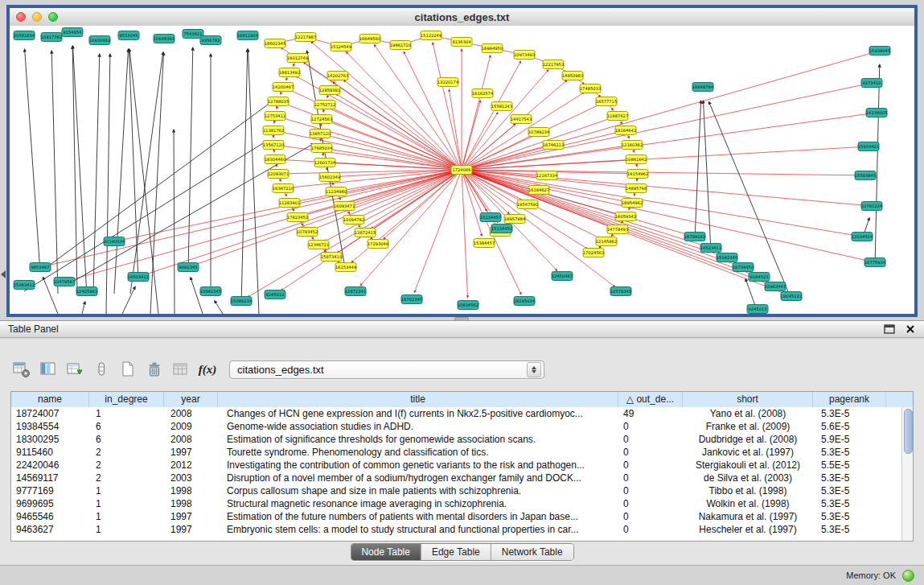  Describe the element at coordinates (290, 203) in the screenshot. I see `graph-node: 11283901` at that location.